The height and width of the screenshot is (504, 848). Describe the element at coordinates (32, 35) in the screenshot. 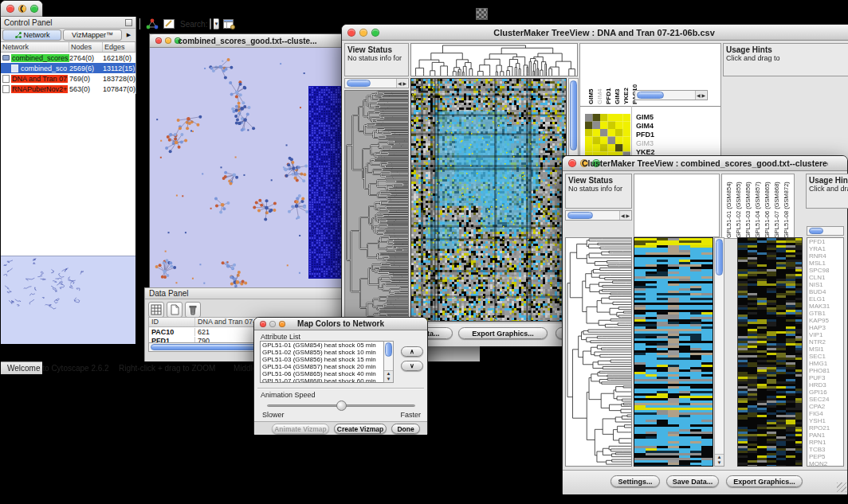

I see `tab-network: Network` at that location.